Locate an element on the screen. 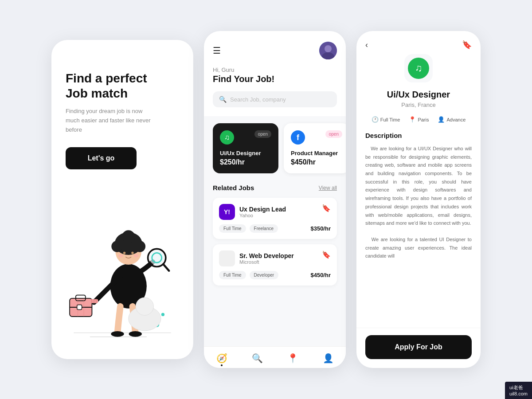 This screenshot has height=399, width=532. featured-jobs-row: ♫ open Ui/Ux Designer $250/hr f open Pro… is located at coordinates (275, 148).